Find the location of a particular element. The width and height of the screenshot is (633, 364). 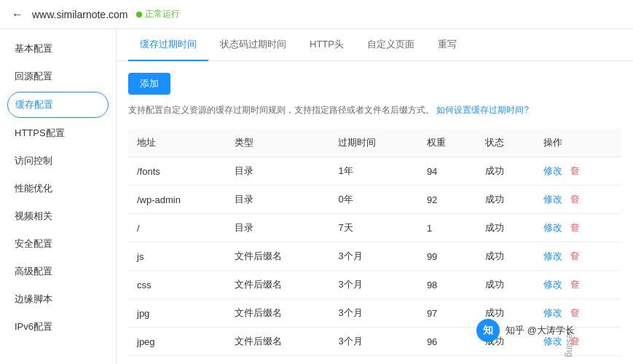

sidebar-item-video: 视频相关 is located at coordinates (58, 216).